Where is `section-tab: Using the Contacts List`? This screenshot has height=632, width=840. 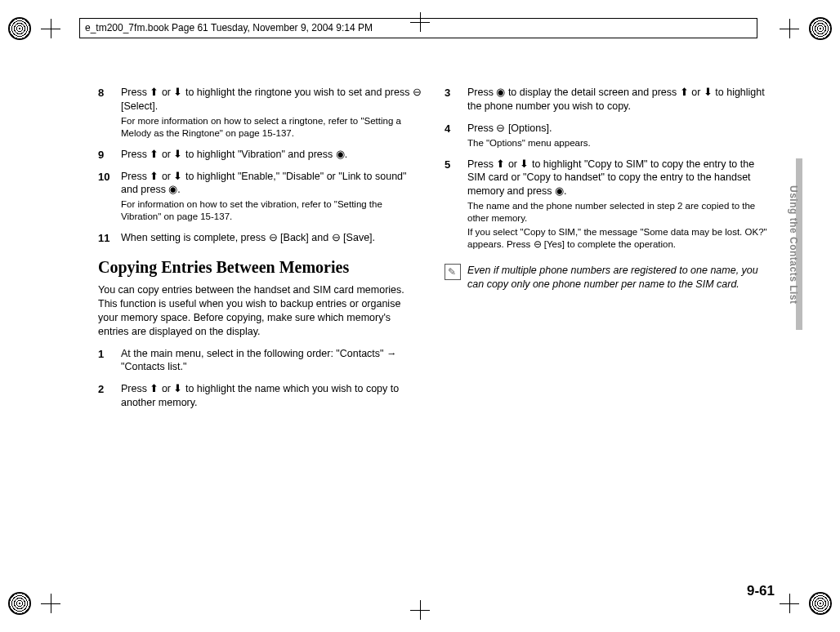 section-tab: Using the Contacts List is located at coordinates (792, 245).